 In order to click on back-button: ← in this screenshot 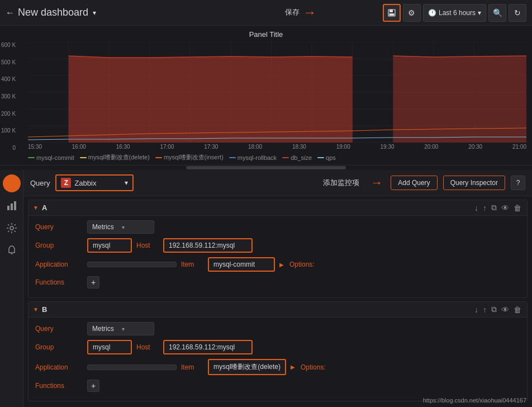, I will do `click(10, 13)`.